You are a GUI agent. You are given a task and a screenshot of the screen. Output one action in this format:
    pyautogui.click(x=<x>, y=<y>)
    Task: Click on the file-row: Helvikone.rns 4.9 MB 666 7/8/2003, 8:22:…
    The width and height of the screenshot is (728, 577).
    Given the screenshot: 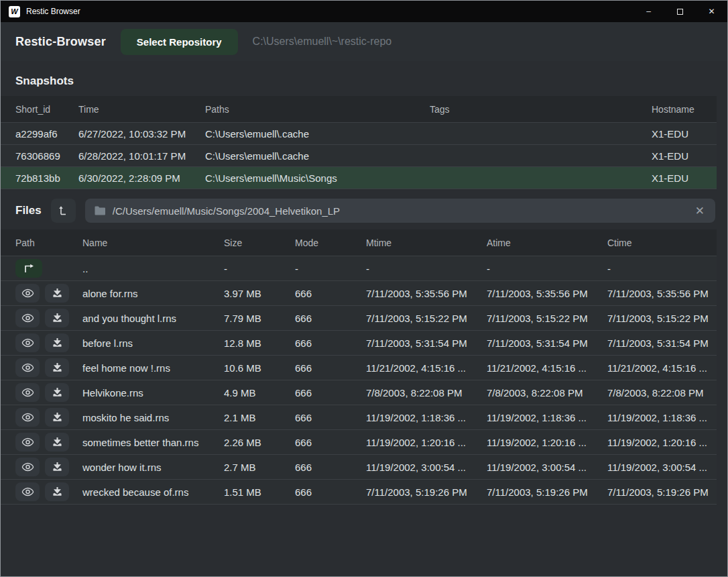 What is the action you would take?
    pyautogui.click(x=359, y=393)
    